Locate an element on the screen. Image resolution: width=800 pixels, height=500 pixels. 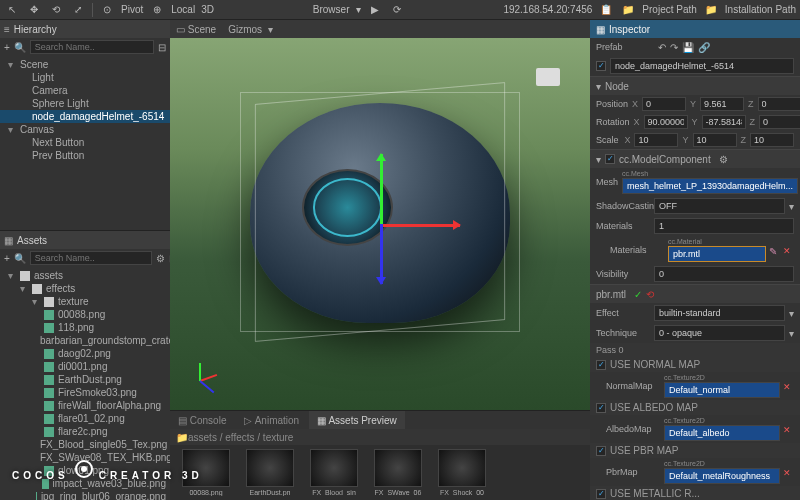
hierarchy-item: ▾Scene is located at coordinates (85, 64).